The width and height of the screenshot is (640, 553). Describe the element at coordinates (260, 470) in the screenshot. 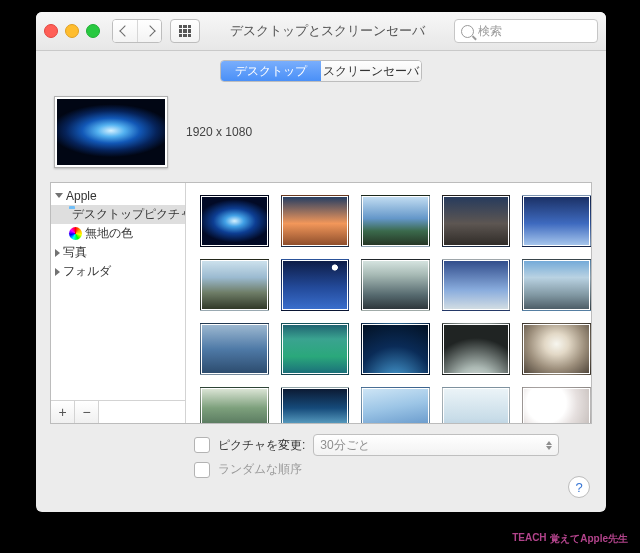

I see `random-order-label: ランダムな順序` at that location.